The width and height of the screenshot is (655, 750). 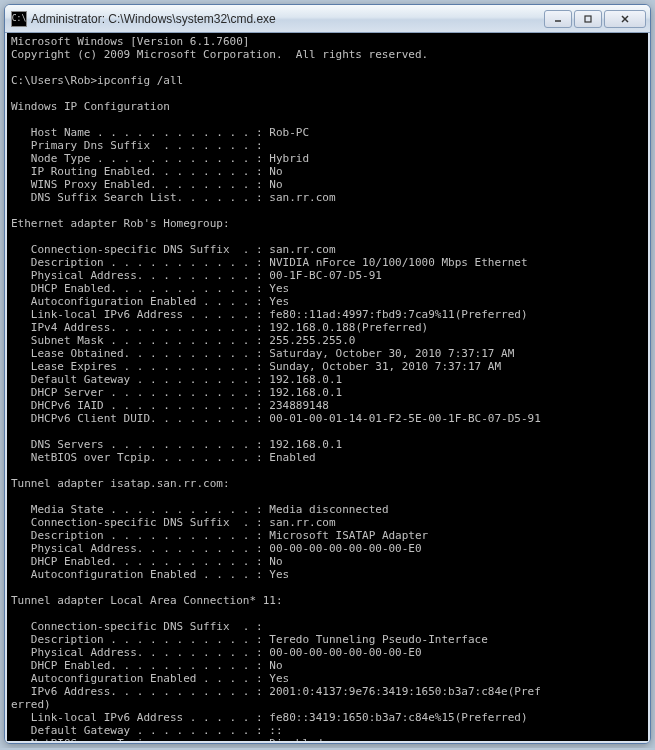 What do you see at coordinates (594, 19) in the screenshot?
I see `window-controls` at bounding box center [594, 19].